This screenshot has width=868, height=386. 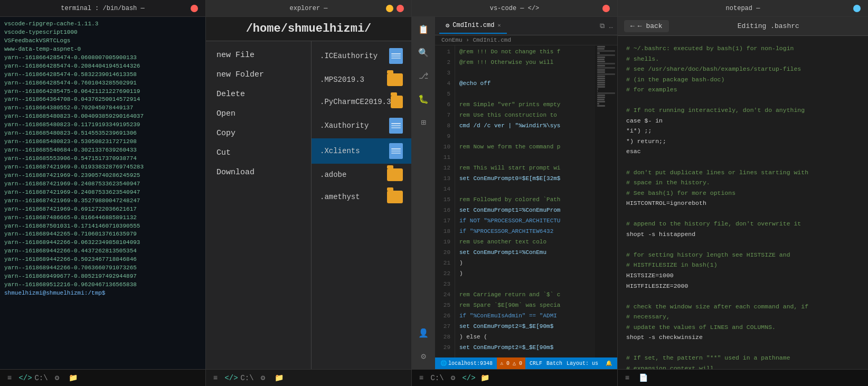 I want to click on vscode-search-icon: 🔍, so click(x=423, y=53).